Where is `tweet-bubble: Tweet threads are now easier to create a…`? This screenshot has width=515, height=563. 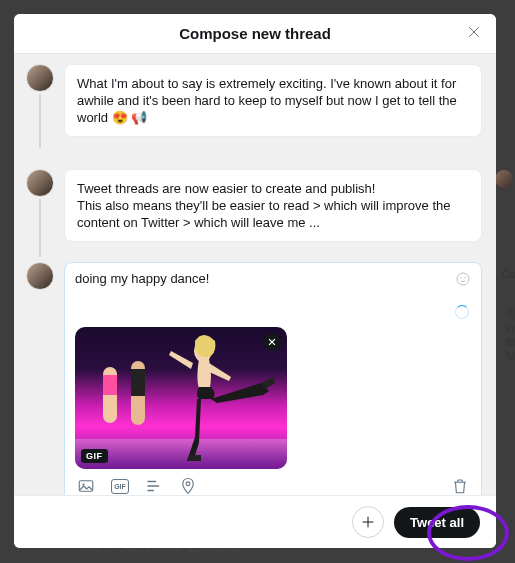 tweet-bubble: Tweet threads are now easier to create a… is located at coordinates (273, 206).